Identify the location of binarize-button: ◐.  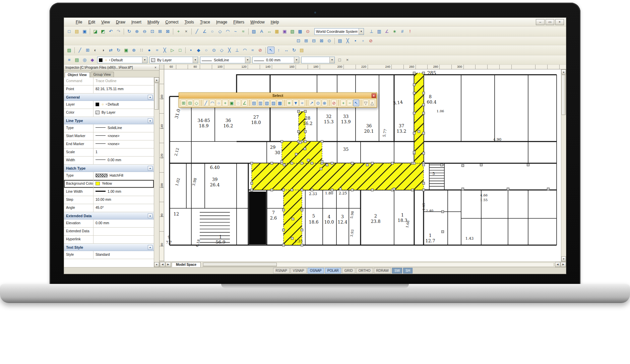
(95, 50).